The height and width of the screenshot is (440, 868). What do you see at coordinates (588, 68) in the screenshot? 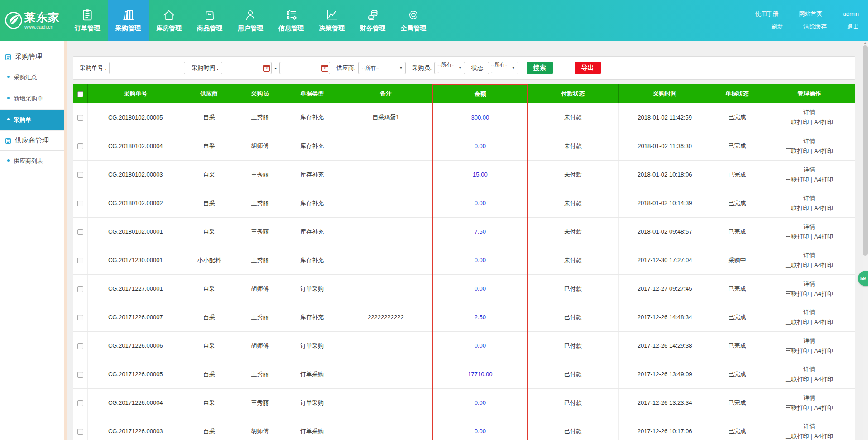
I see `export-button: 导出` at bounding box center [588, 68].